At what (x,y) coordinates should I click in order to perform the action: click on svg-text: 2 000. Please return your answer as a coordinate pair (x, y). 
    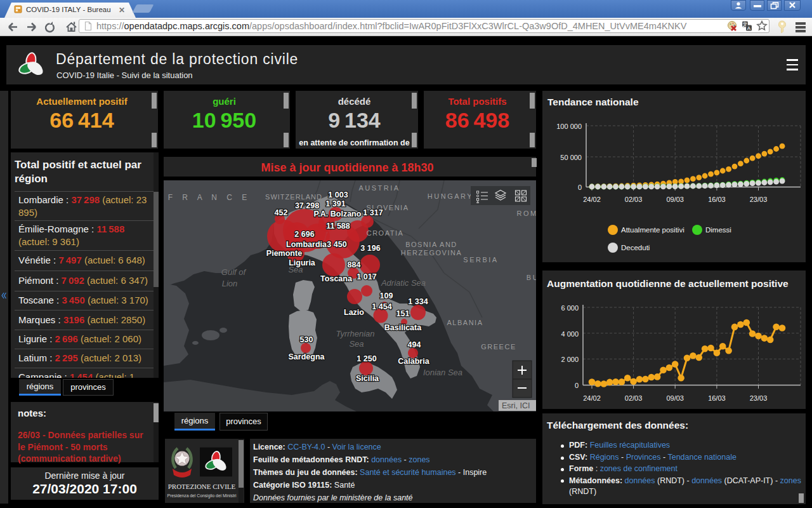
    Looking at the image, I should click on (570, 359).